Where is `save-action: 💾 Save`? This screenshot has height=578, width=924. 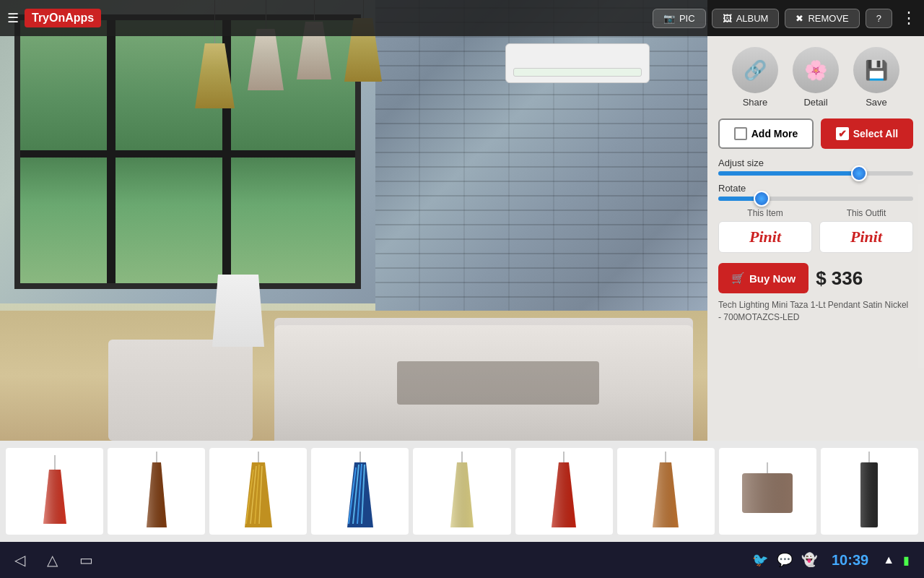
save-action: 💾 Save is located at coordinates (876, 77).